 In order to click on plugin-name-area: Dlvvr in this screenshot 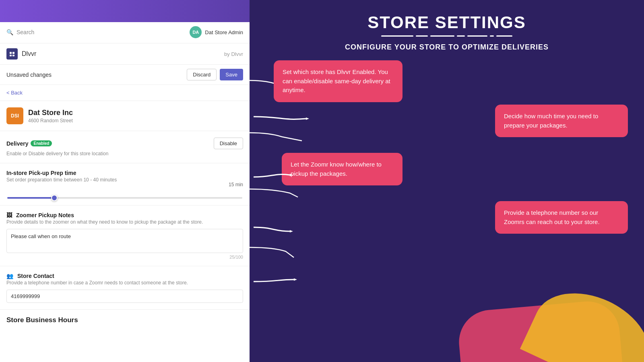, I will do `click(21, 54)`.